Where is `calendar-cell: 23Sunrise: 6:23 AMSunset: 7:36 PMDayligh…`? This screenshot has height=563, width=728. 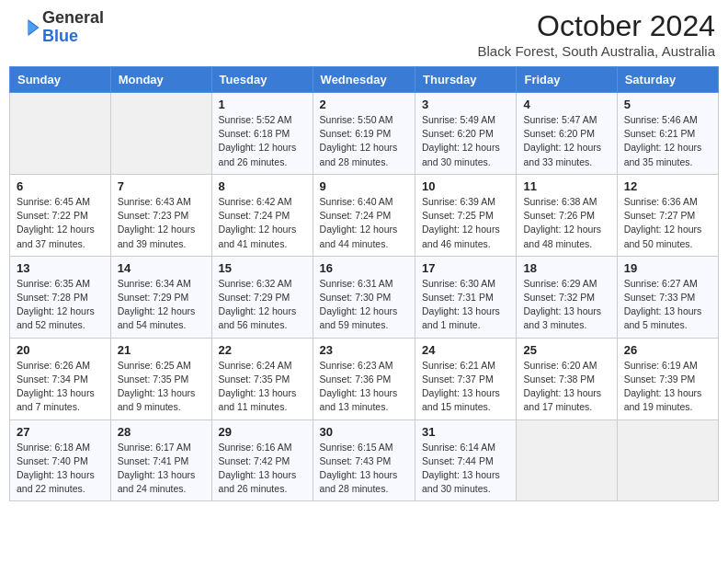
calendar-cell: 23Sunrise: 6:23 AMSunset: 7:36 PMDayligh… is located at coordinates (364, 379).